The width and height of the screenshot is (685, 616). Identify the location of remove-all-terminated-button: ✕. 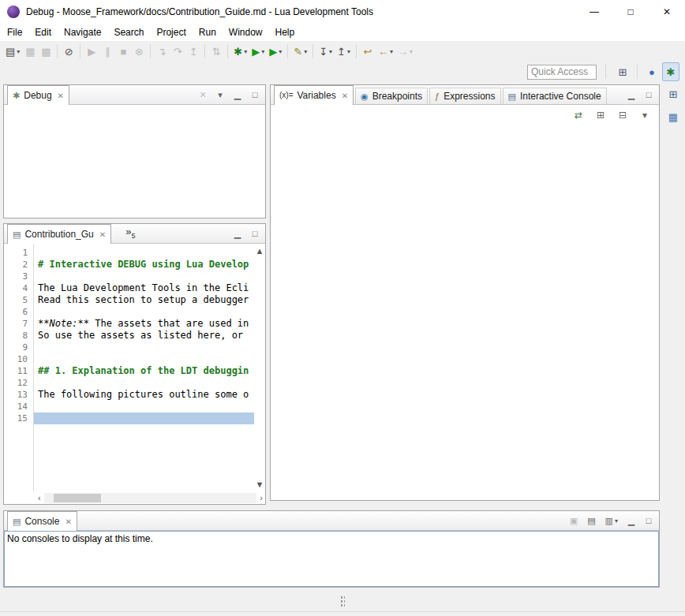
(203, 95).